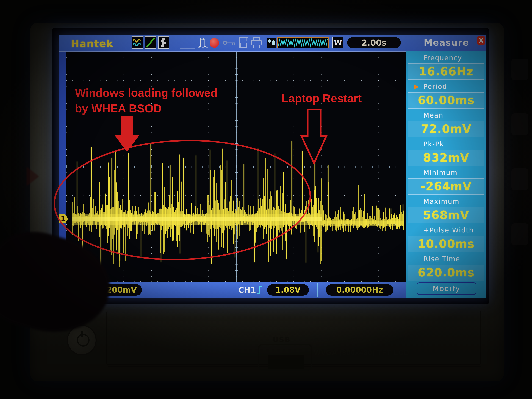  I want to click on toolbar-divider, so click(264, 43).